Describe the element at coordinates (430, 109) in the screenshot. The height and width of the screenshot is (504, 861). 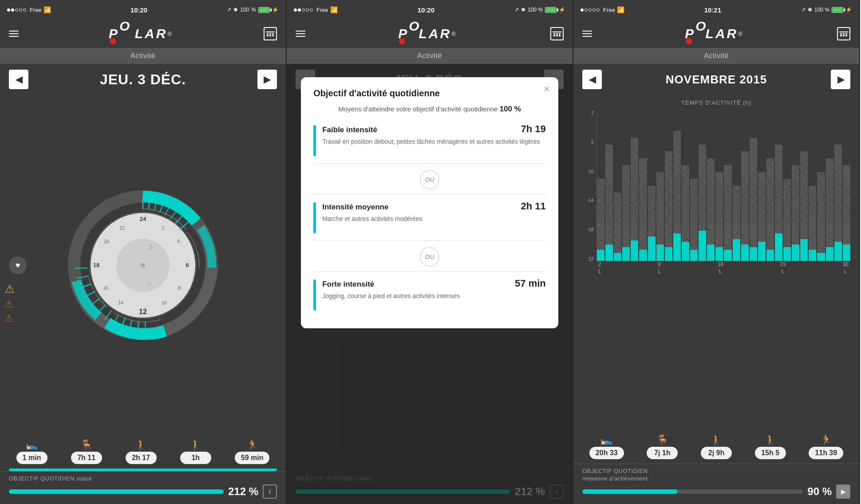
I see `modal-subtitle: Moyens d'atteindre votre objectif d'acti…` at that location.